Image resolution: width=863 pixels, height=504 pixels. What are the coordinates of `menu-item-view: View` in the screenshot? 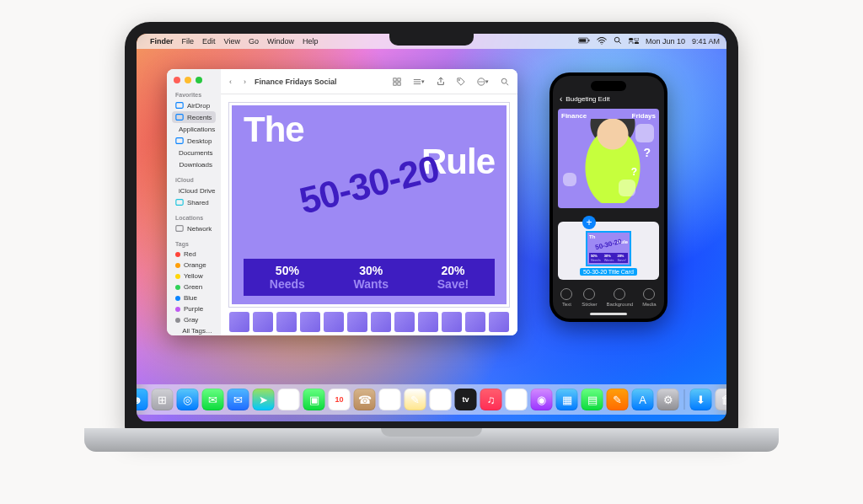 It's located at (233, 41).